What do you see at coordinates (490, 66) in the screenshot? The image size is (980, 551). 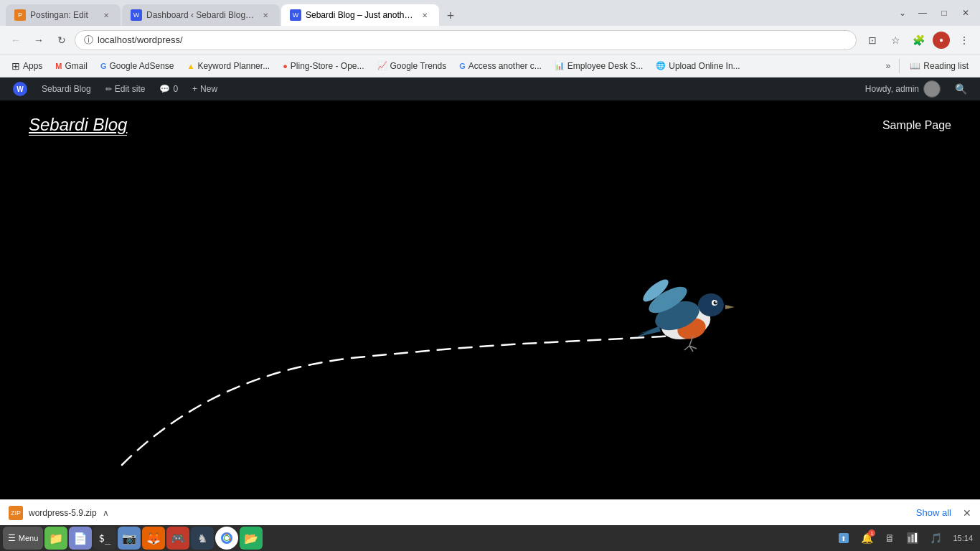 I see `bookmarks-bar: ⊞ Apps M Gmail G Google AdSense ▲ Keywor…` at bounding box center [490, 66].